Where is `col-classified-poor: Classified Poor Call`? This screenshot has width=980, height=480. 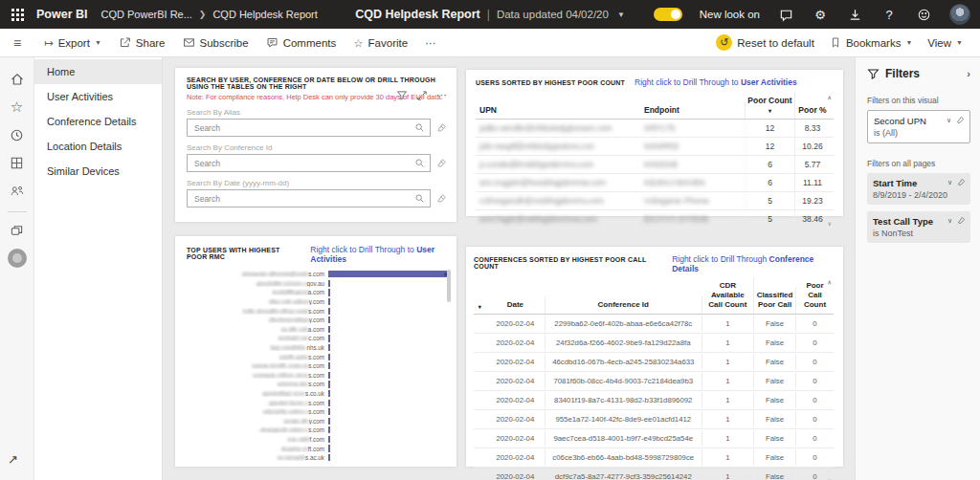 col-classified-poor: Classified Poor Call is located at coordinates (775, 300).